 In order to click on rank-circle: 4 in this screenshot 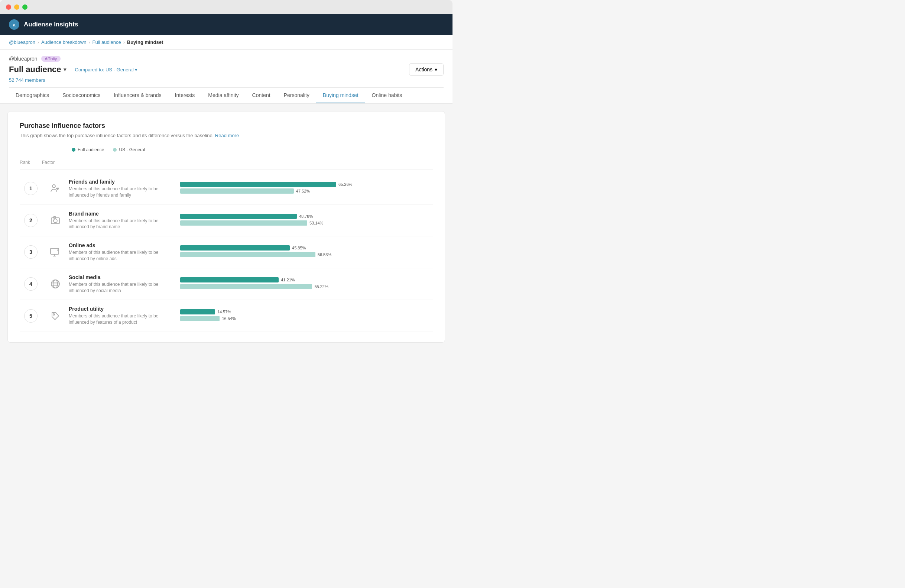, I will do `click(31, 284)`.